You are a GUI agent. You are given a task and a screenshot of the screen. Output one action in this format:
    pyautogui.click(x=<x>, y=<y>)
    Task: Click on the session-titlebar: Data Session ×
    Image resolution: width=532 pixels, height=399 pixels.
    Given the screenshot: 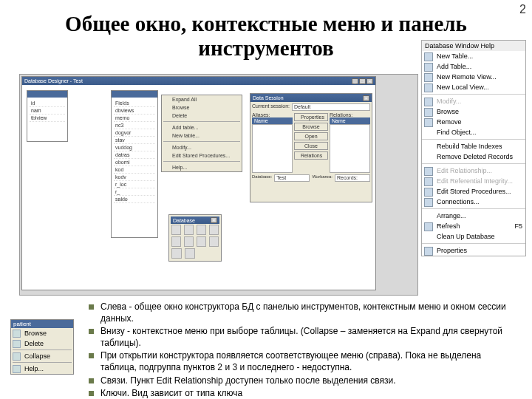 What is the action you would take?
    pyautogui.click(x=311, y=98)
    